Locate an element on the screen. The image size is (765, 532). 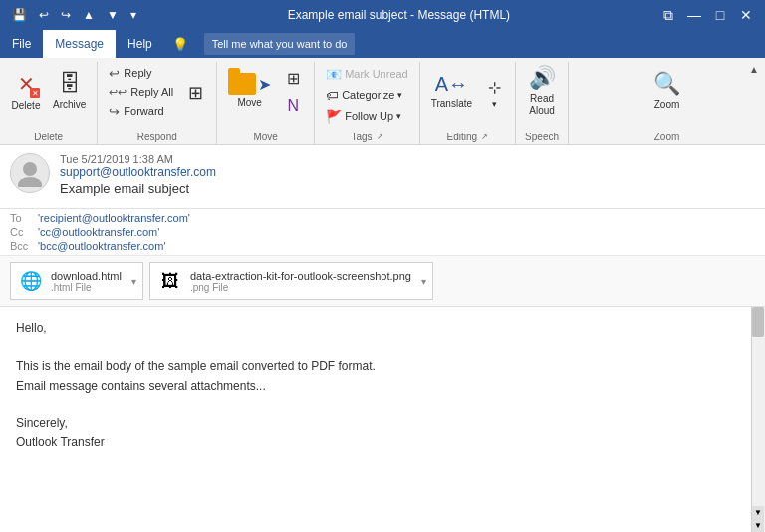
save-button: 💾 is located at coordinates (20, 15).